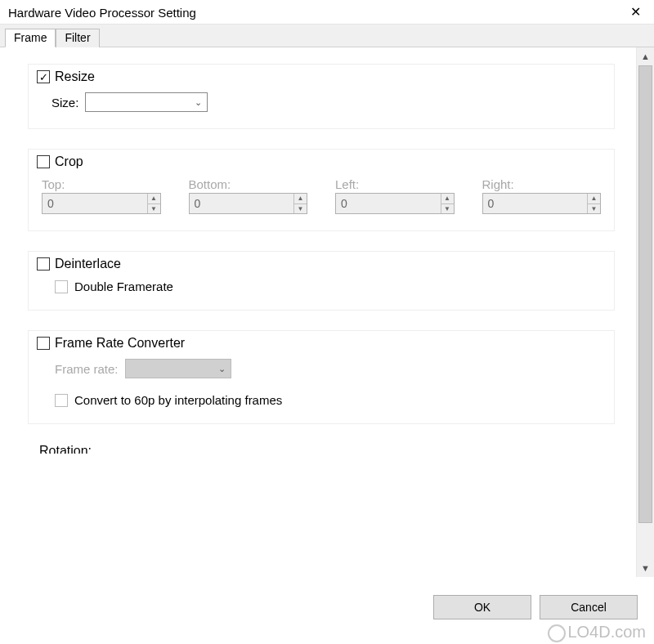 The image size is (654, 644). What do you see at coordinates (395, 203) in the screenshot?
I see `crop-left-spinner: ▲▼` at bounding box center [395, 203].